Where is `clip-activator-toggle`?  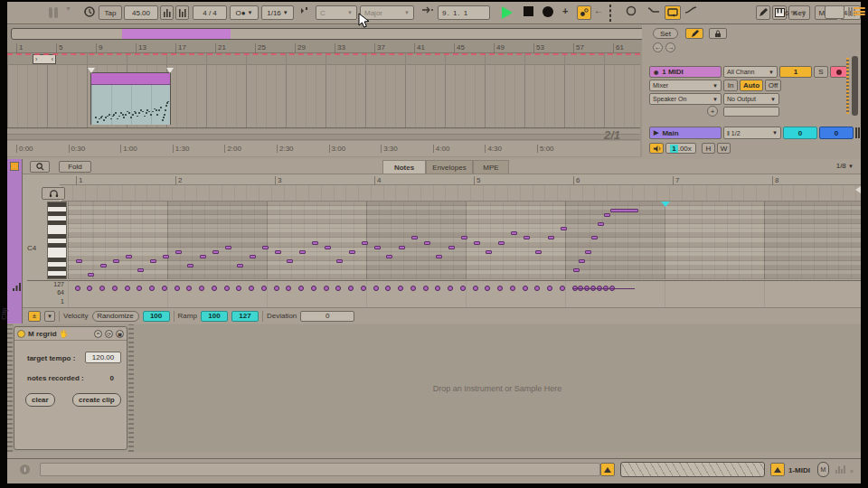
clip-activator-toggle is located at coordinates (14, 166).